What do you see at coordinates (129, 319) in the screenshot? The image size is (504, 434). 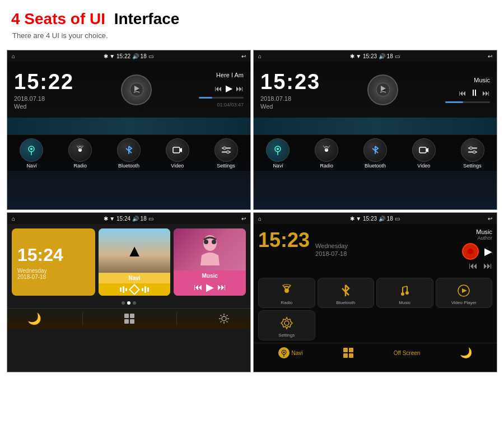 I see `s3-grid-btn` at bounding box center [129, 319].